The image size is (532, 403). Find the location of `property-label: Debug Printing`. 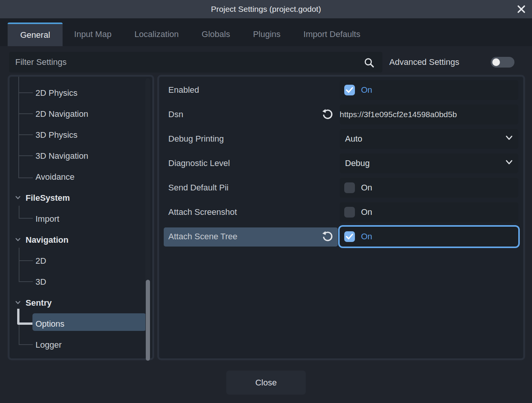

property-label: Debug Printing is located at coordinates (196, 139).